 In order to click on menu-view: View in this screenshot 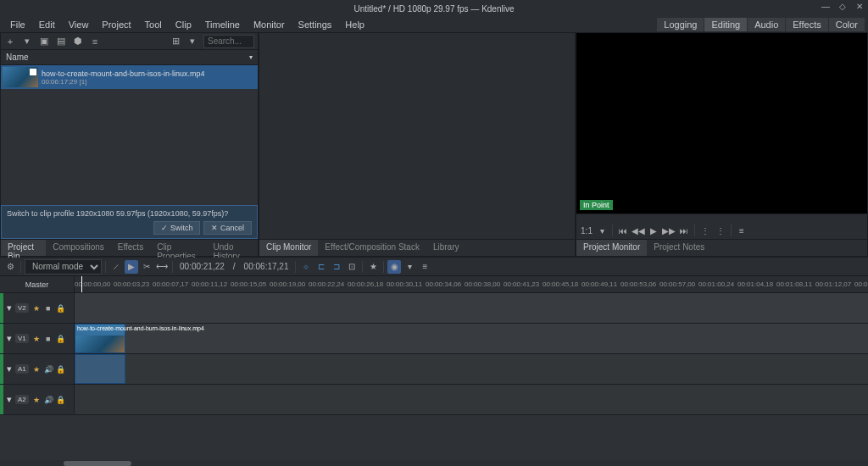, I will do `click(79, 25)`.